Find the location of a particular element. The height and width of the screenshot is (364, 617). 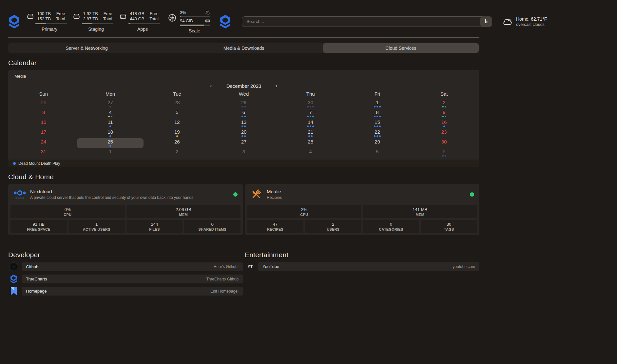

section-title-developer: Developer is located at coordinates (125, 255).